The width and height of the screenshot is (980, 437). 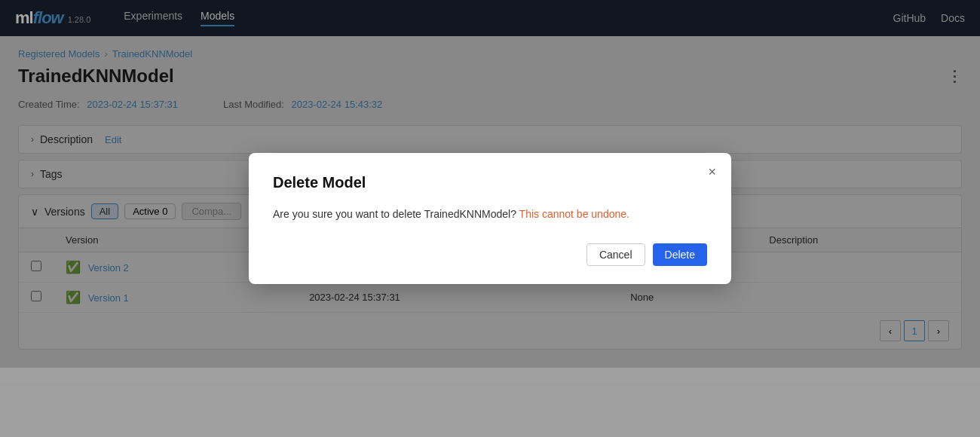 I want to click on modal-body: Are you sure you want to delete TrainedK…, so click(x=490, y=214).